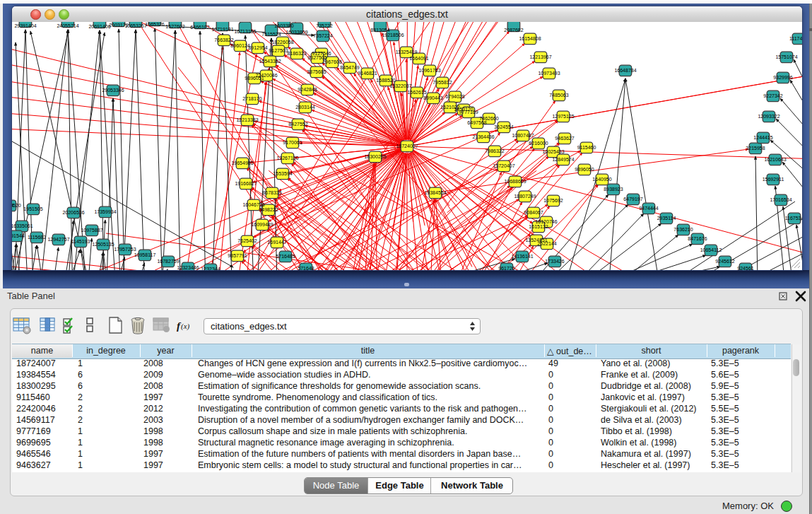  I want to click on svg-text: 19384554, so click(435, 192).